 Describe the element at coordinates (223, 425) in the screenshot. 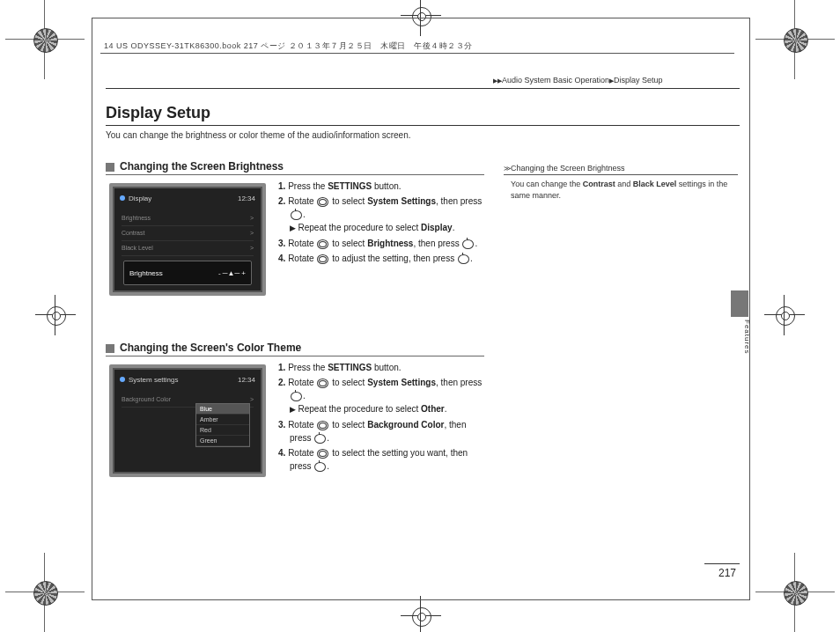

I see `screenshot-dropdown: Blue Amber Red Green` at that location.